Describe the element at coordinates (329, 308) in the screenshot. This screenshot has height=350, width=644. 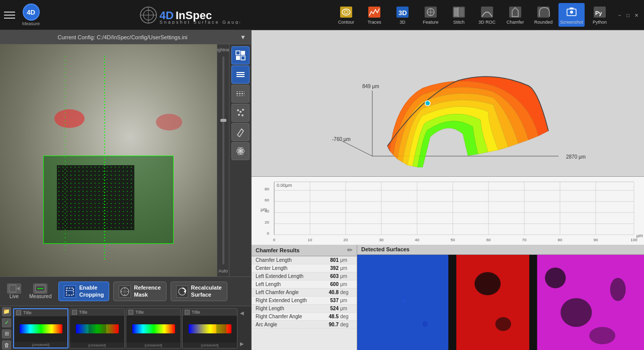
I see `chamfer-row-value-6: 524` at that location.